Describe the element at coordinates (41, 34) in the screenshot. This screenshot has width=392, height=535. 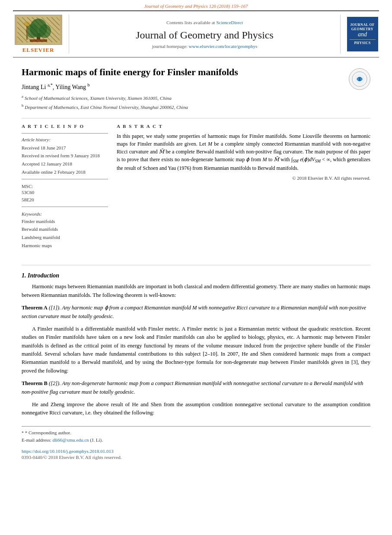
I see `elsevier-logo-block: ELSEVIER` at that location.